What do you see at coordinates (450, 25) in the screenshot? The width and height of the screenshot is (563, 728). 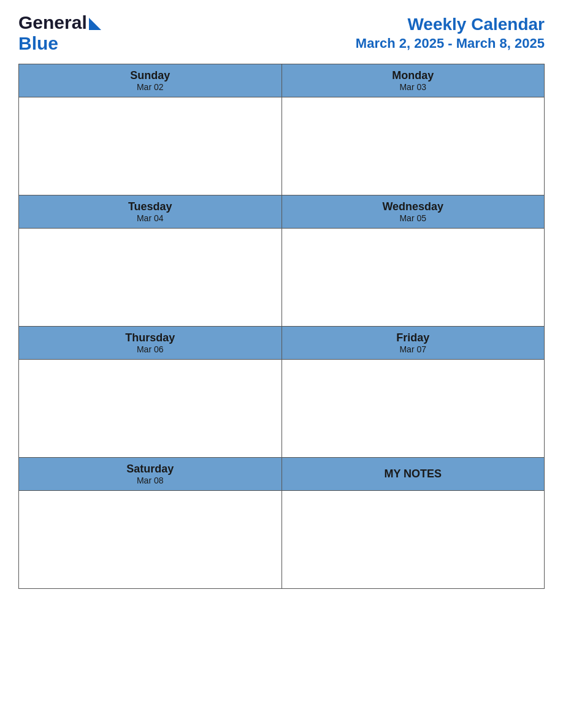 I see `calendar-title: Weekly Calendar` at bounding box center [450, 25].